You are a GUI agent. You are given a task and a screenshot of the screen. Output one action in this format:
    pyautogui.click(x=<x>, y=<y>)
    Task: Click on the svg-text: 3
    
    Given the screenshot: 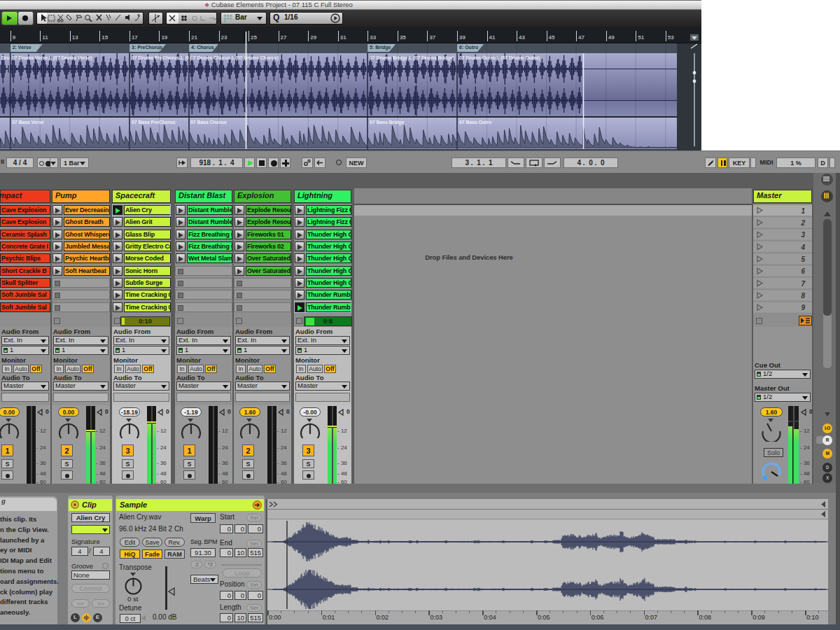 What is the action you would take?
    pyautogui.click(x=803, y=235)
    